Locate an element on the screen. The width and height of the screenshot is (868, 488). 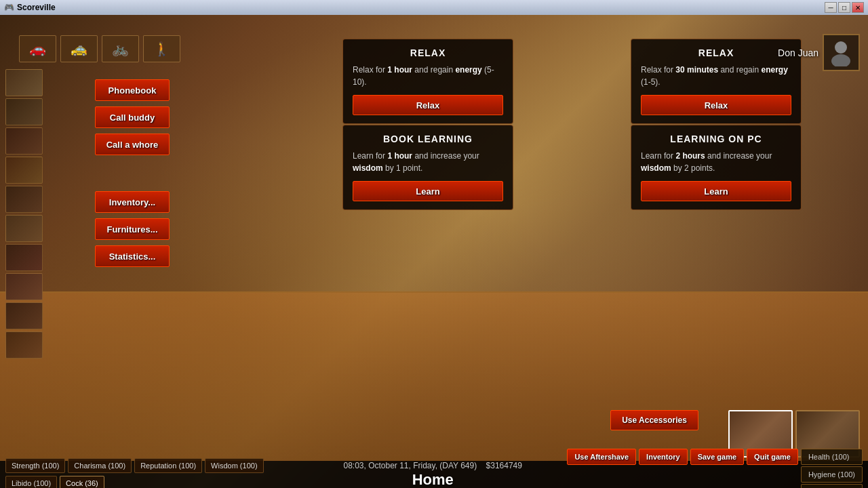
strength-badge: Strength (100) is located at coordinates (35, 466).